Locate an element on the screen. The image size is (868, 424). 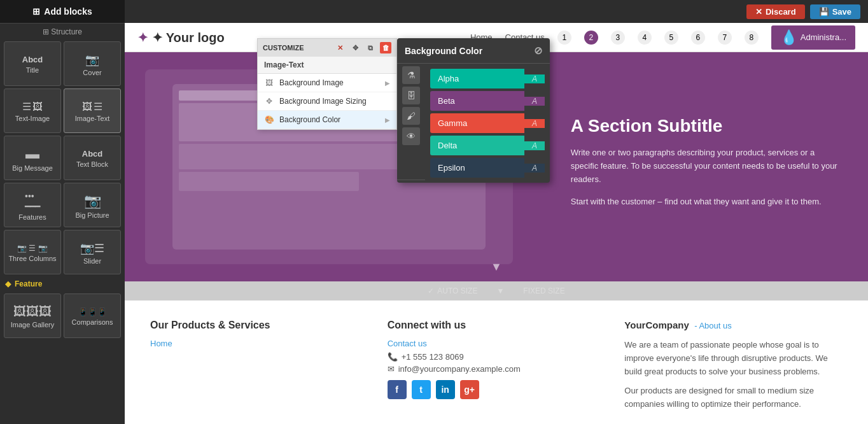
text-image-icon: ☰ 🖼 is located at coordinates (32, 107).